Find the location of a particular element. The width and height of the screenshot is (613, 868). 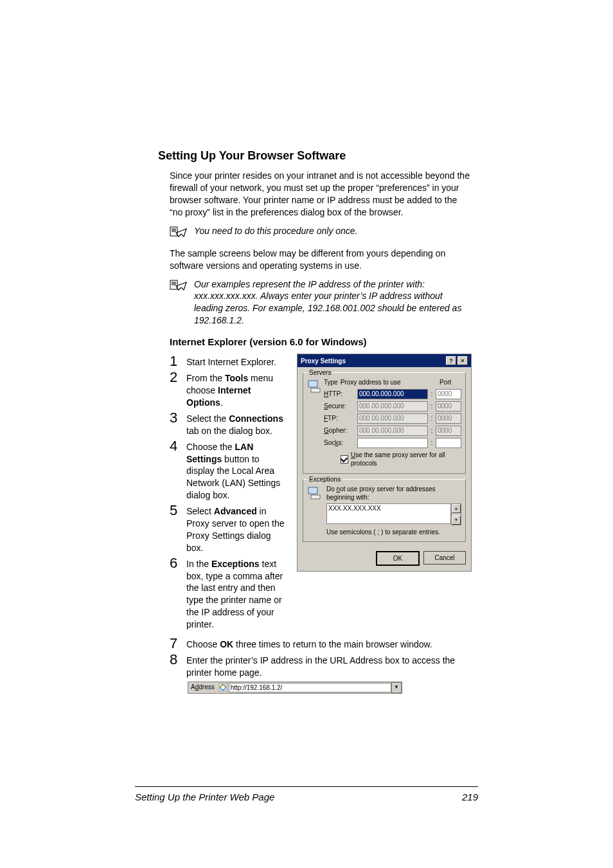

footer-title: Setting Up the Printer Web Page is located at coordinates (204, 797).